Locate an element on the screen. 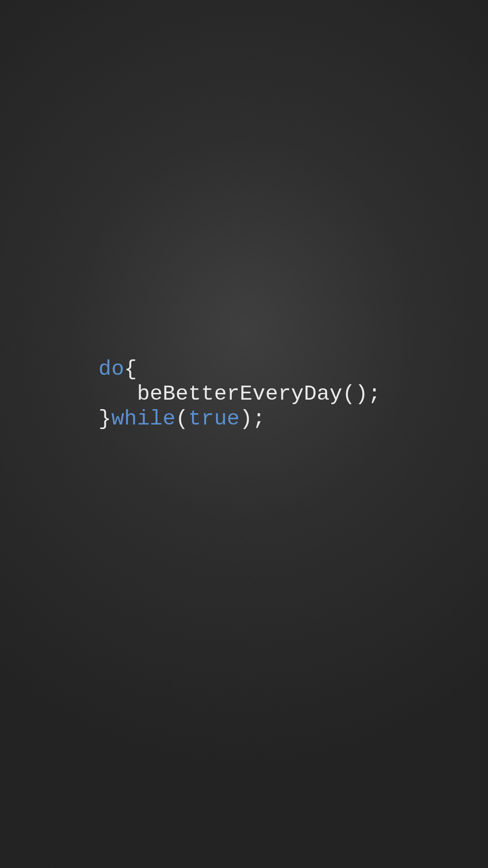 This screenshot has height=868, width=488. function-call: beBetterEveryDay(); is located at coordinates (259, 394).